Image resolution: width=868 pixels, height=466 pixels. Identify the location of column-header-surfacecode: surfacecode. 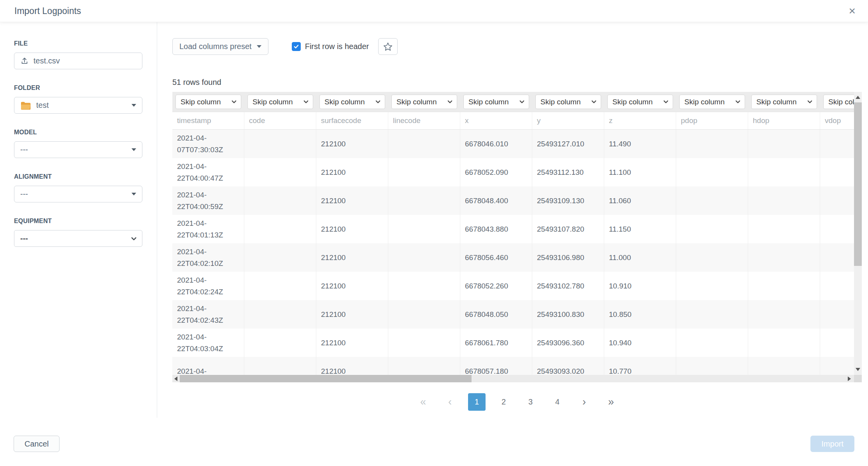
(352, 121).